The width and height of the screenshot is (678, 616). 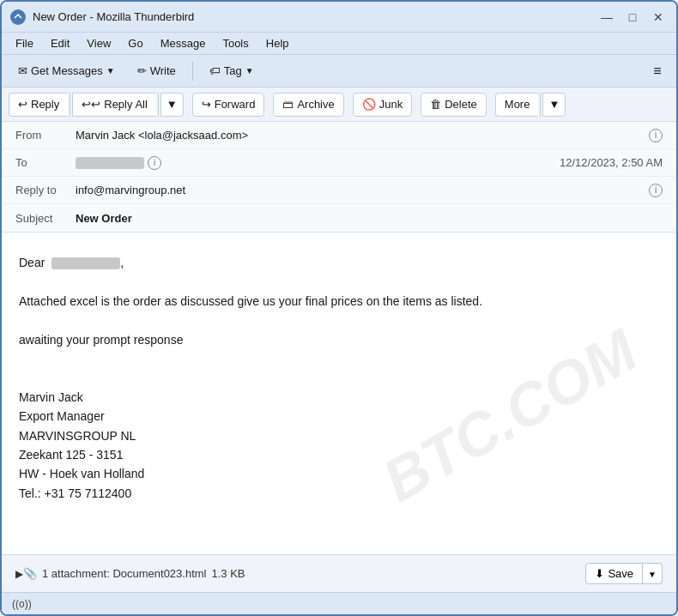 What do you see at coordinates (19, 574) in the screenshot?
I see `attachment-expand-toggle: ▶` at bounding box center [19, 574].